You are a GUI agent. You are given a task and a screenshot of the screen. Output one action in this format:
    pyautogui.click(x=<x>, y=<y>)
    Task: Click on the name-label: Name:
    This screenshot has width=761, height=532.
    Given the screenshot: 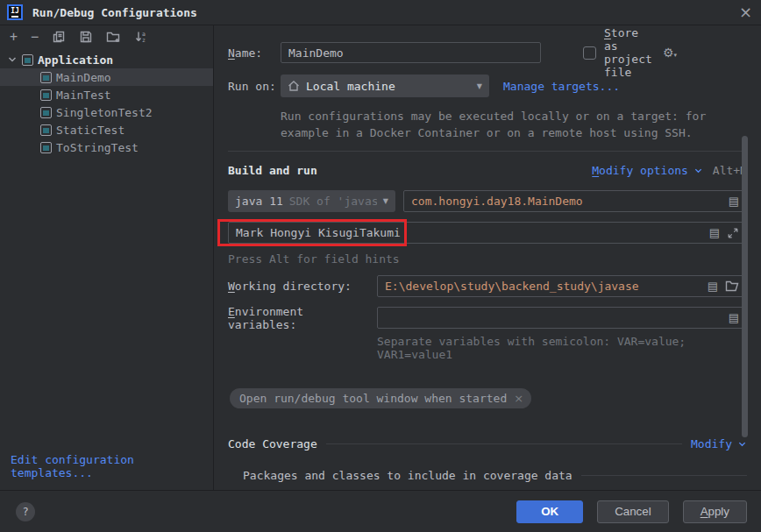 What is the action you would take?
    pyautogui.click(x=254, y=53)
    